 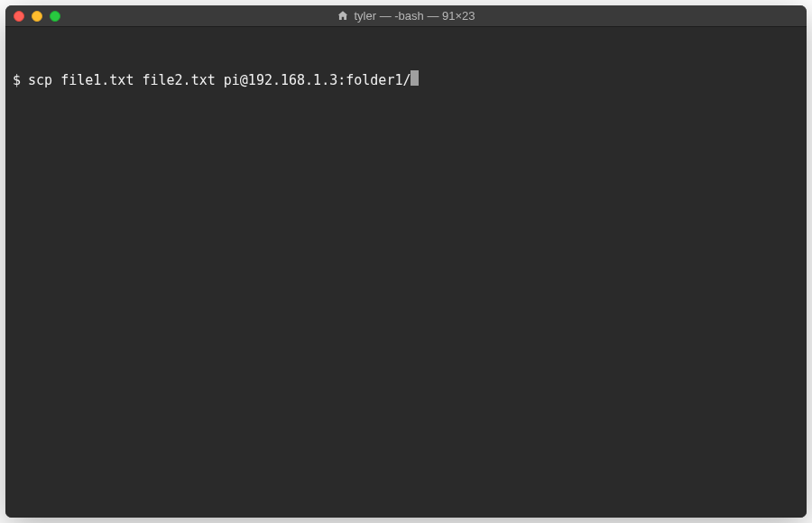 What do you see at coordinates (219, 80) in the screenshot?
I see `command-text: scp file1.txt file2.txt pi@192.168.1.3:f…` at bounding box center [219, 80].